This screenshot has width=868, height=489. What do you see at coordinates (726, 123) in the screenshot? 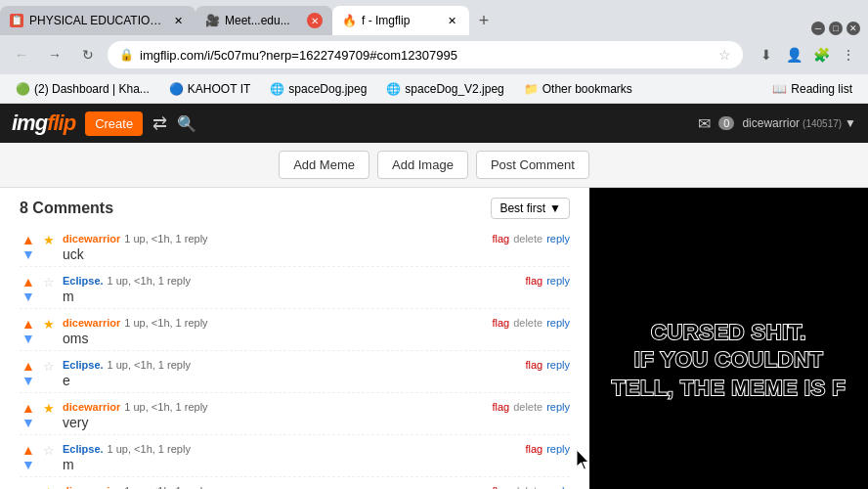
I see `notification-count: 0` at bounding box center [726, 123].